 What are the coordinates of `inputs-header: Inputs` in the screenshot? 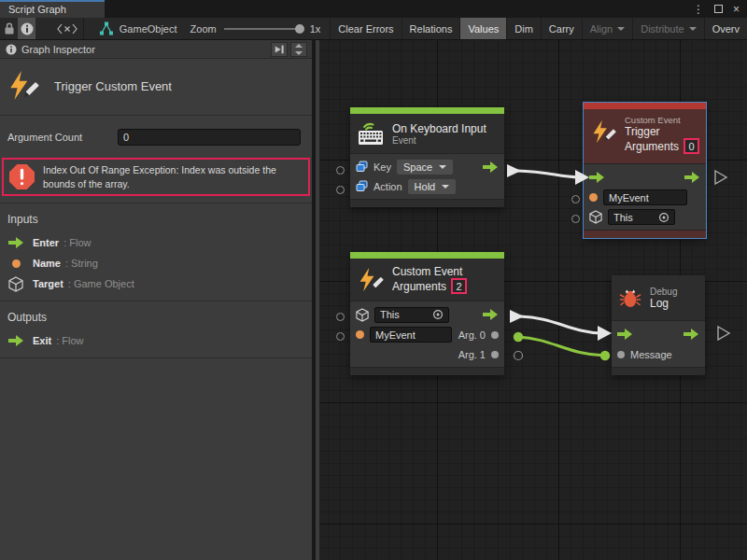 It's located at (156, 218).